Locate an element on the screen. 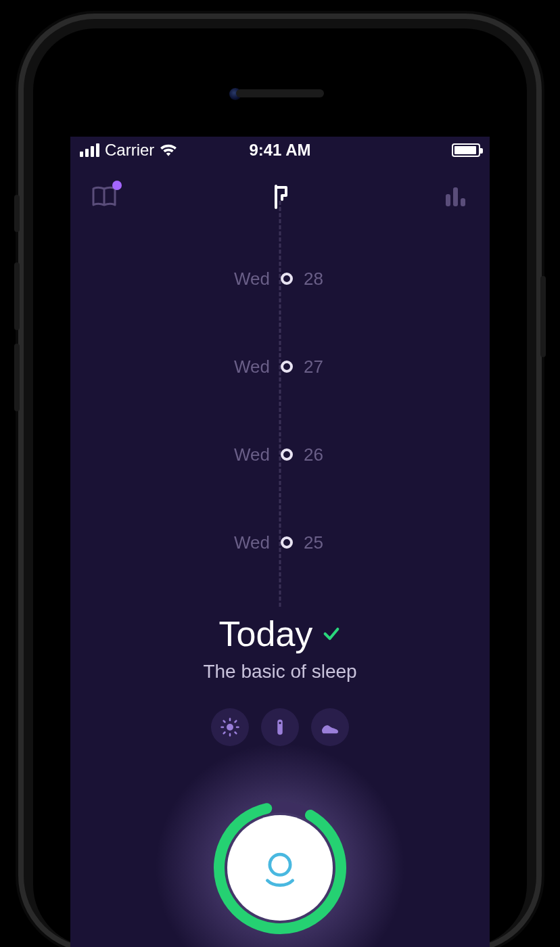 The image size is (560, 947). status-left: Carrier is located at coordinates (146, 150).